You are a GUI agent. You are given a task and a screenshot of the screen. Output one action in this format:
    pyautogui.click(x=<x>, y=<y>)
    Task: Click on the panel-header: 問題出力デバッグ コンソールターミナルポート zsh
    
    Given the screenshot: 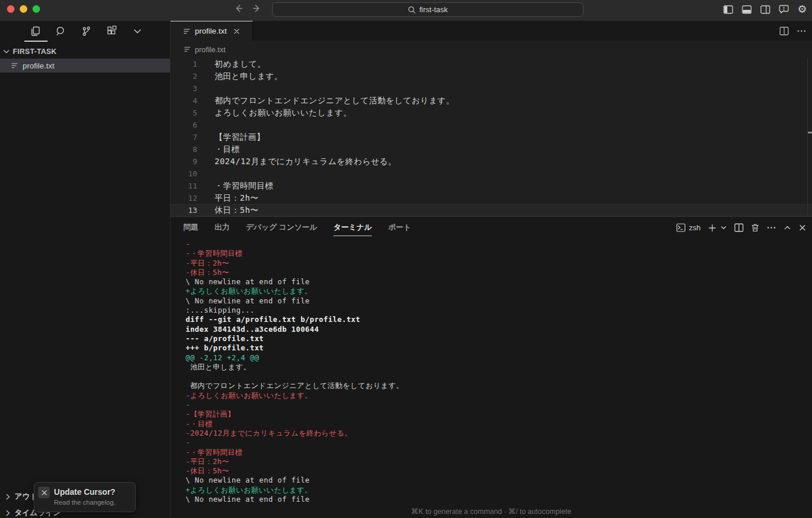 What is the action you would take?
    pyautogui.click(x=491, y=227)
    